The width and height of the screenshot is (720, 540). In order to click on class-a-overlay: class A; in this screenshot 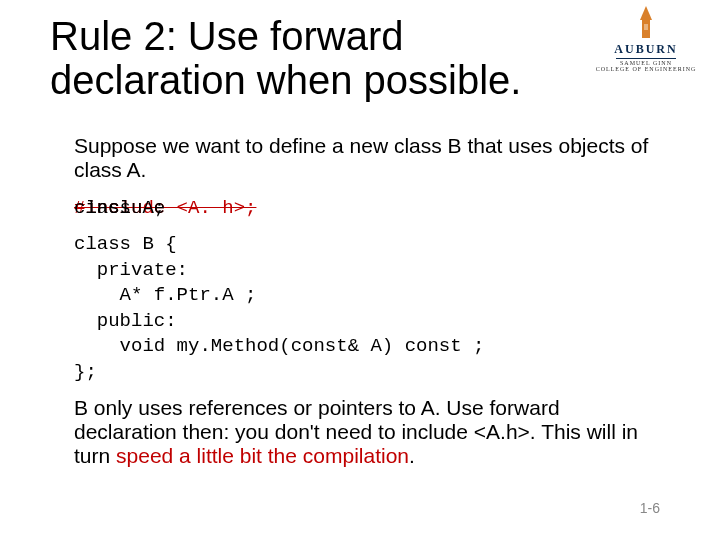, I will do `click(120, 209)`.